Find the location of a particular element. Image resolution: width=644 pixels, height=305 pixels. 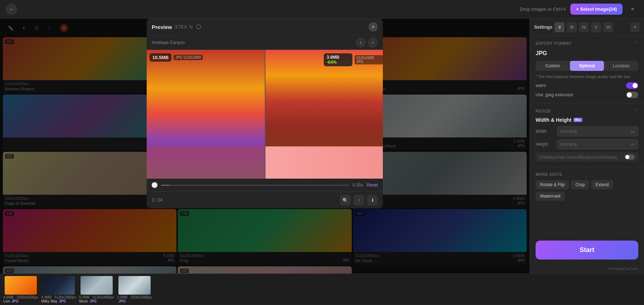

back-button: ← is located at coordinates (11, 9).